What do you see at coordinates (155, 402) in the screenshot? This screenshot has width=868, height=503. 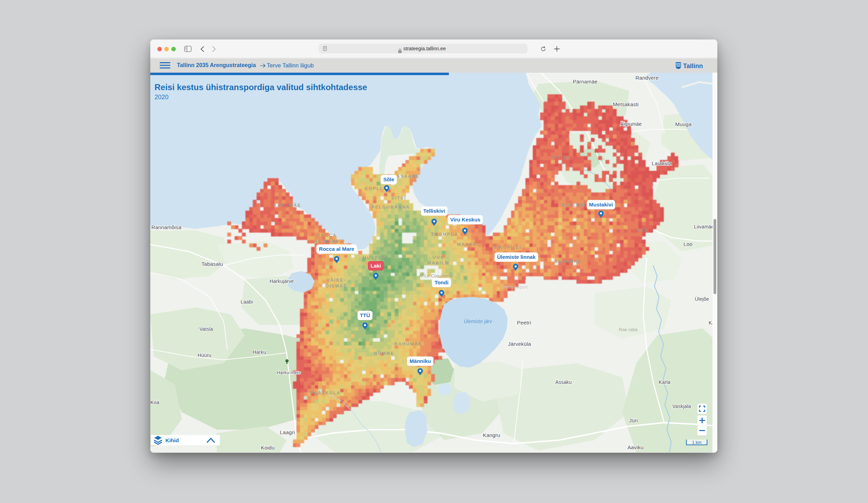 I see `svg-text: Kiia` at bounding box center [155, 402].